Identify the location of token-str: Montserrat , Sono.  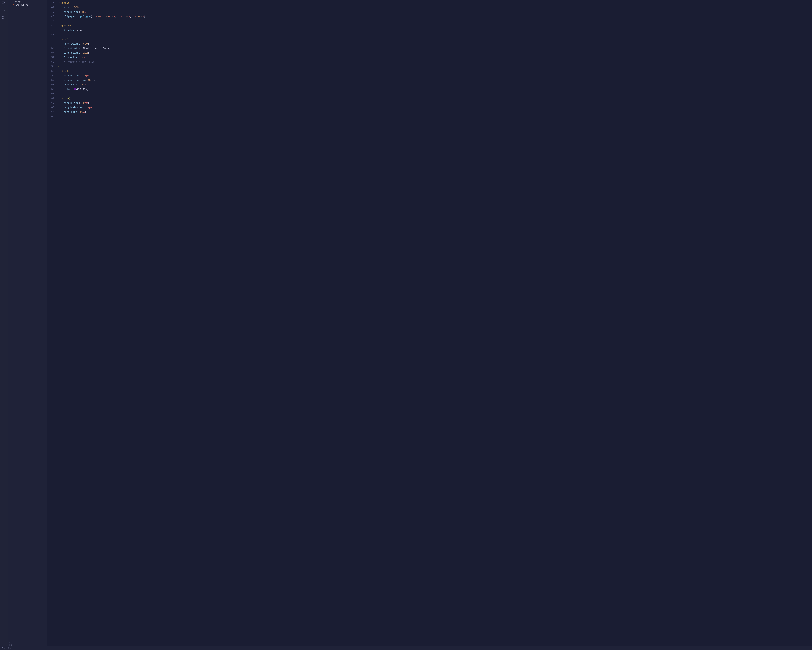
(96, 48).